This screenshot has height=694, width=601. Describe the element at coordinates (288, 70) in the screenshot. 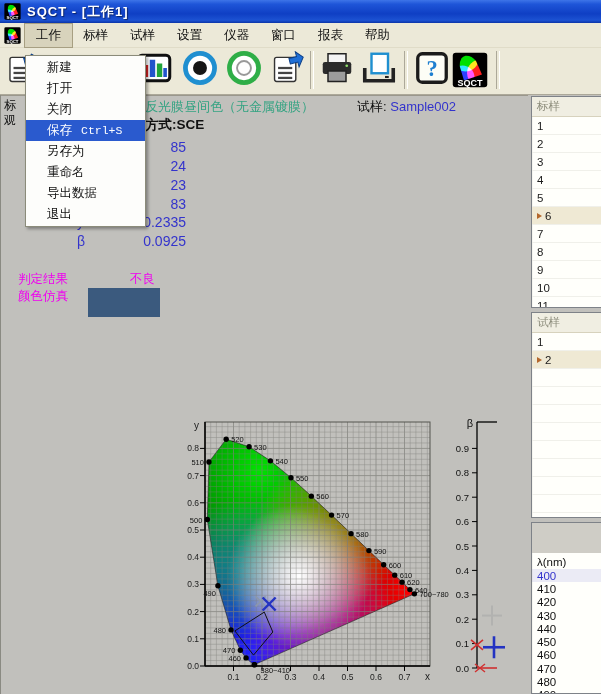

I see `report-export-button` at that location.